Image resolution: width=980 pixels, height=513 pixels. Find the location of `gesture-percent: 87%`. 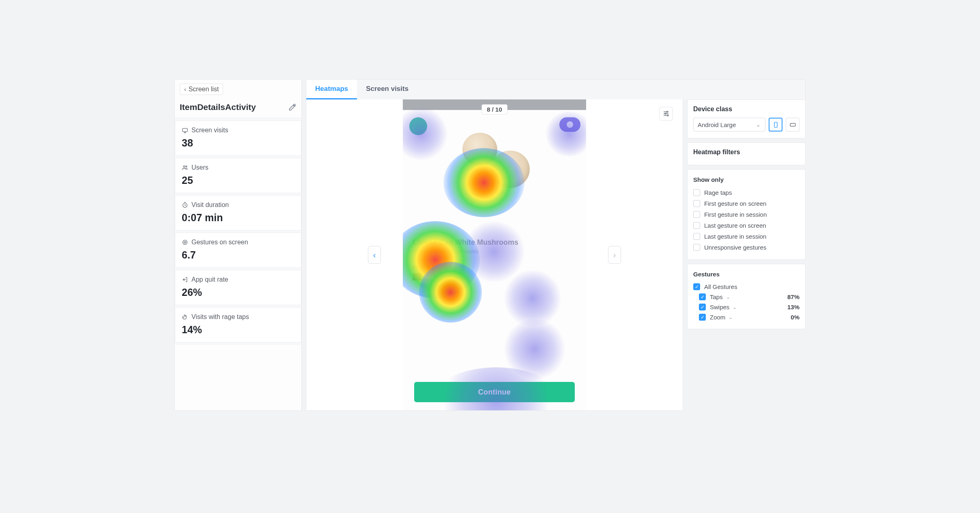

gesture-percent: 87% is located at coordinates (793, 297).